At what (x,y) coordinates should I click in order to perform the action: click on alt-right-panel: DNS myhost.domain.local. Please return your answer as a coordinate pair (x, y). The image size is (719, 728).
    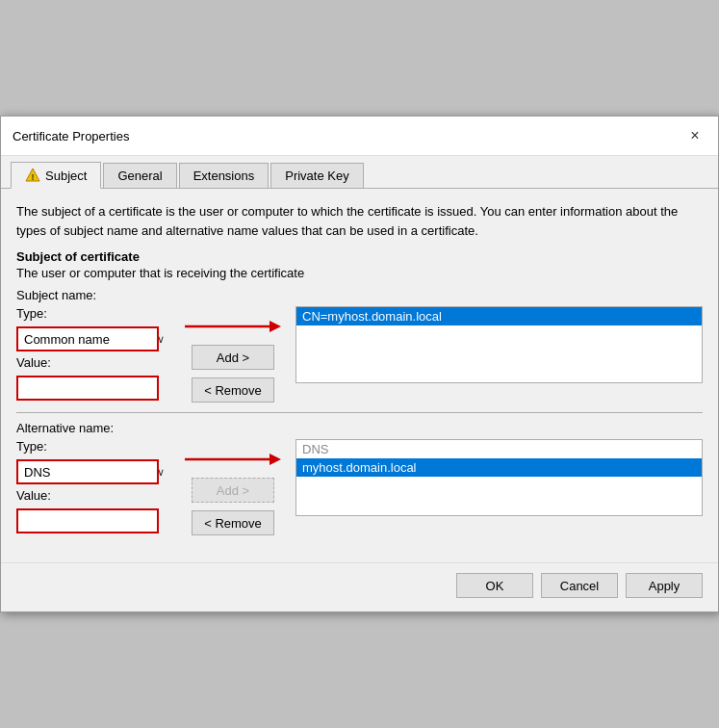
    Looking at the image, I should click on (499, 478).